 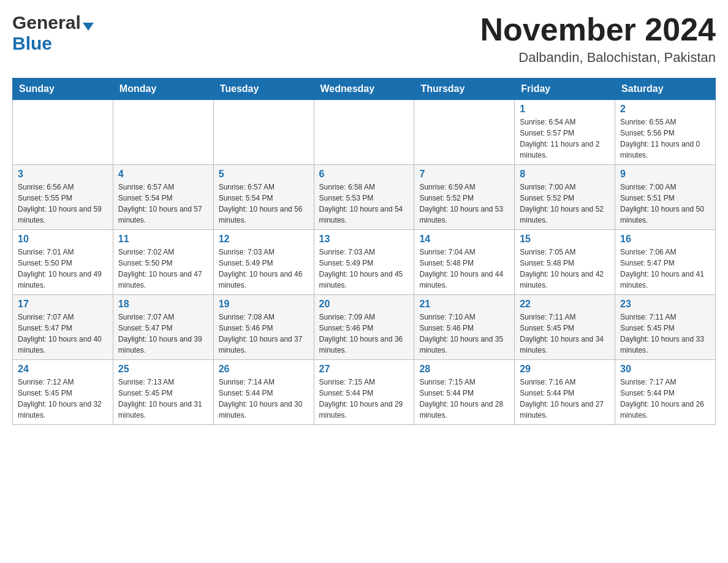 What do you see at coordinates (364, 174) in the screenshot?
I see `day-number-6: 6` at bounding box center [364, 174].